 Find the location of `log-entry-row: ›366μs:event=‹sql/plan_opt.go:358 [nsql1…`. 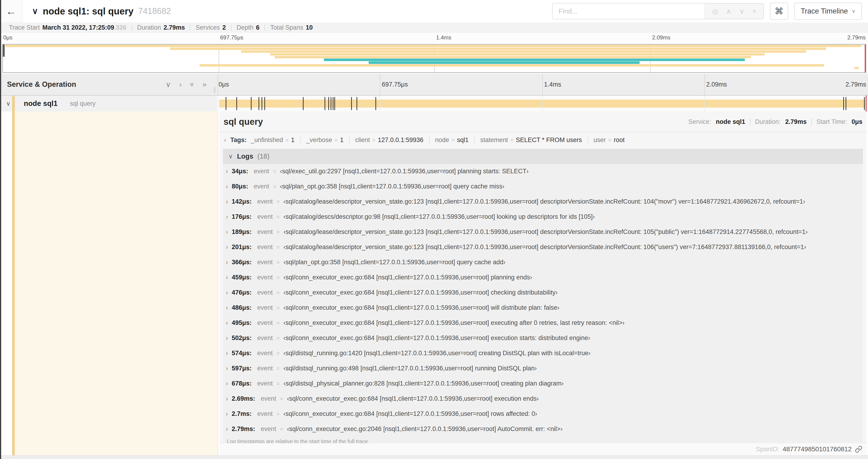

log-entry-row: ›366μs:event=‹sql/plan_opt.go:358 [nsql1… is located at coordinates (543, 262).